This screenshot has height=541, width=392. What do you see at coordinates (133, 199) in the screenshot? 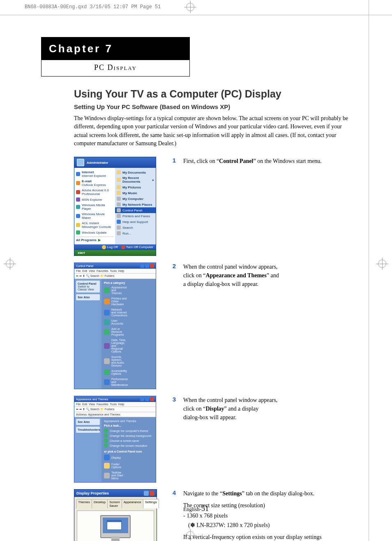
I see `start-item-label: My Computer` at bounding box center [133, 199].